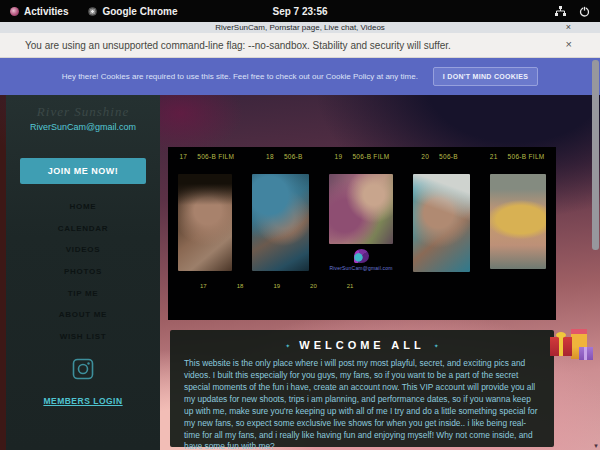 The height and width of the screenshot is (450, 600). Describe the element at coordinates (83, 337) in the screenshot. I see `sidebar-item-wish-list: WISH LIST` at that location.